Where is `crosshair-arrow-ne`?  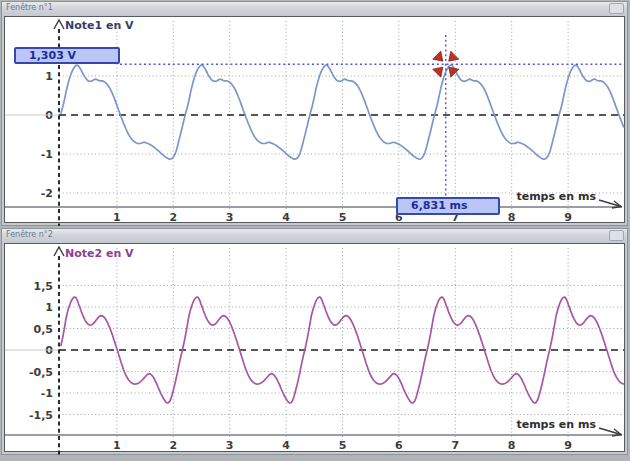
crosshair-arrow-ne is located at coordinates (454, 56).